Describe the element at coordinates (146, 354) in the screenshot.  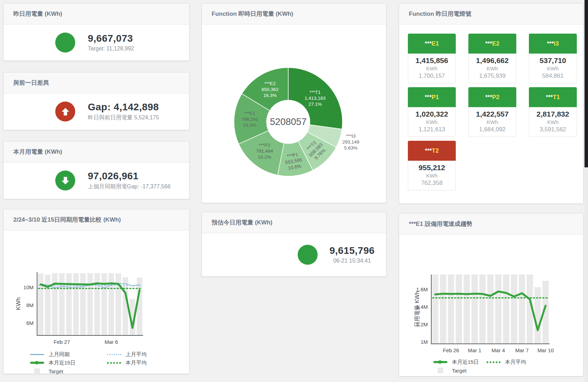
I see `legend-item: 上月平均` at that location.